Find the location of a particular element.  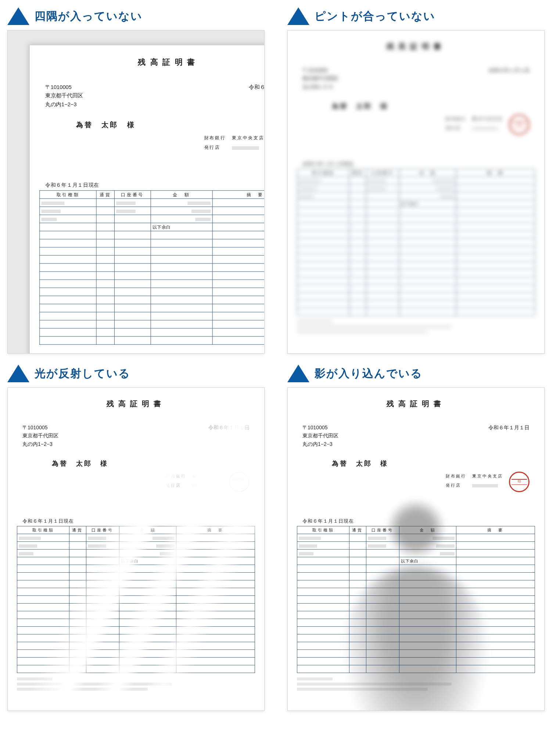

bank-values: 東京中央支店 is located at coordinates (488, 481).